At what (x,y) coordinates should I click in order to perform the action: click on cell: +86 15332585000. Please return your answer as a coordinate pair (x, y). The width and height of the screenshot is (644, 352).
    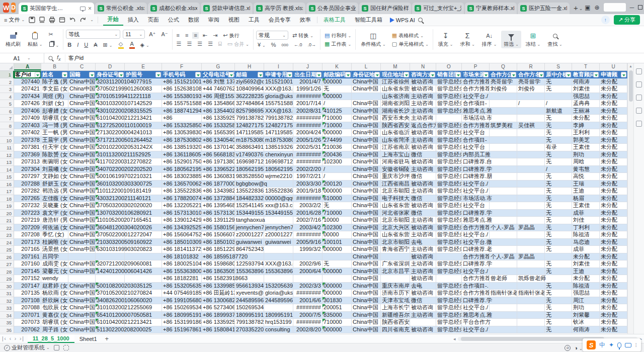
    Looking at the image, I should click on (218, 126).